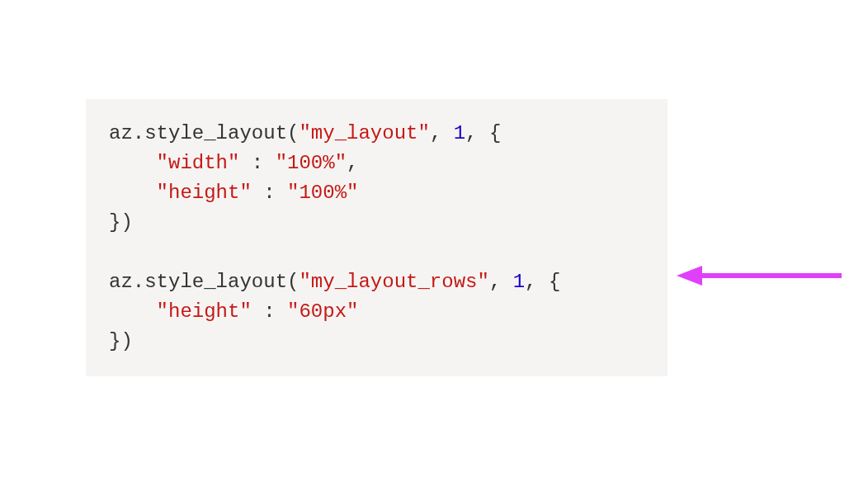  I want to click on code-blank-line, so click(376, 253).